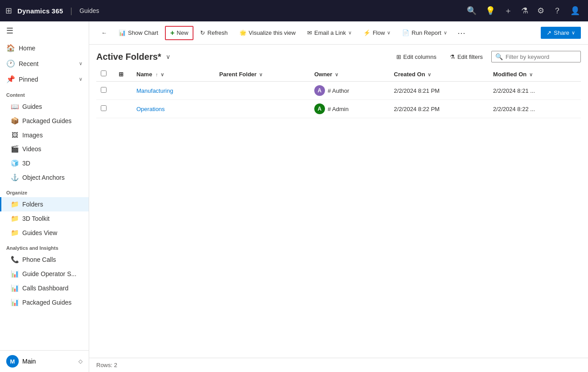 The image size is (588, 372). Describe the element at coordinates (541, 11) in the screenshot. I see `settings-icon: ⚙` at that location.